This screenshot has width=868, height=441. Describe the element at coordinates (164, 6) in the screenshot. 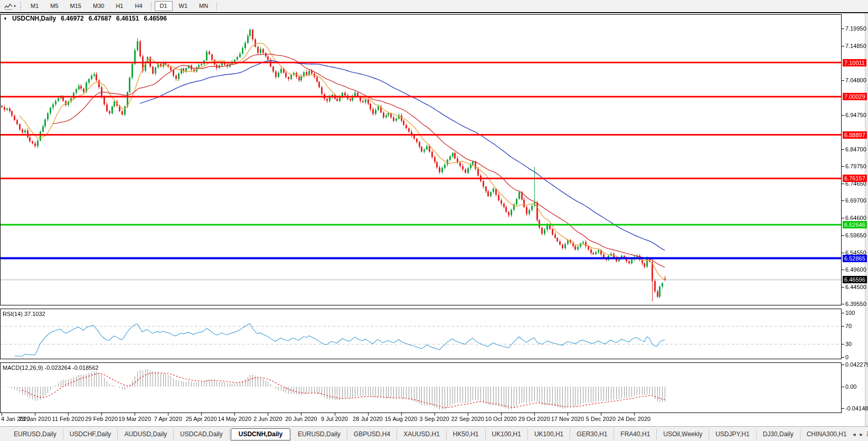

I see `timeframe-button-d1: D1` at that location.